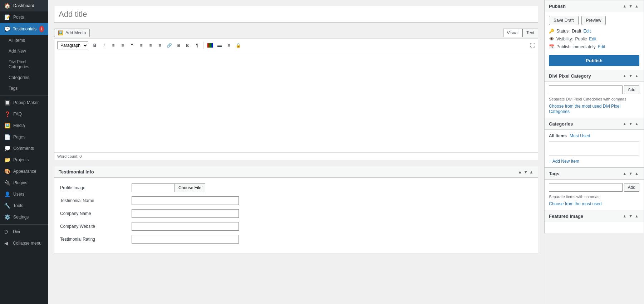  I want to click on save-draft-button: Save Draft, so click(564, 20).